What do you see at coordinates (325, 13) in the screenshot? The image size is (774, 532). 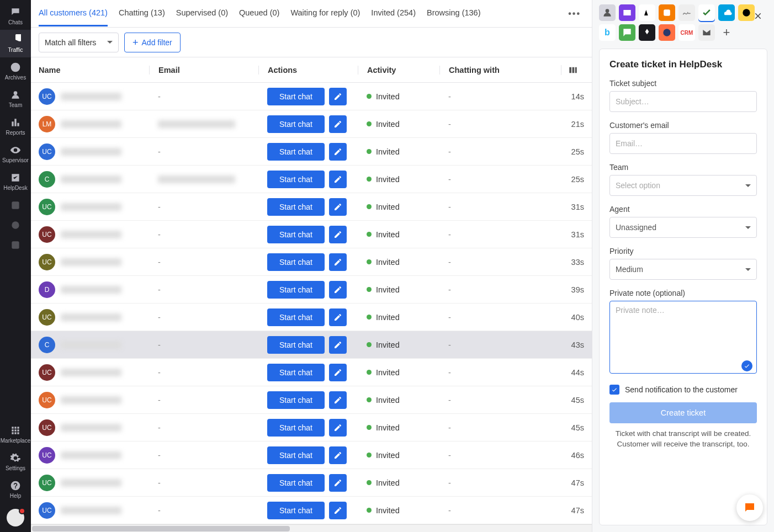 I see `tab: Waiting for reply (0)` at bounding box center [325, 13].